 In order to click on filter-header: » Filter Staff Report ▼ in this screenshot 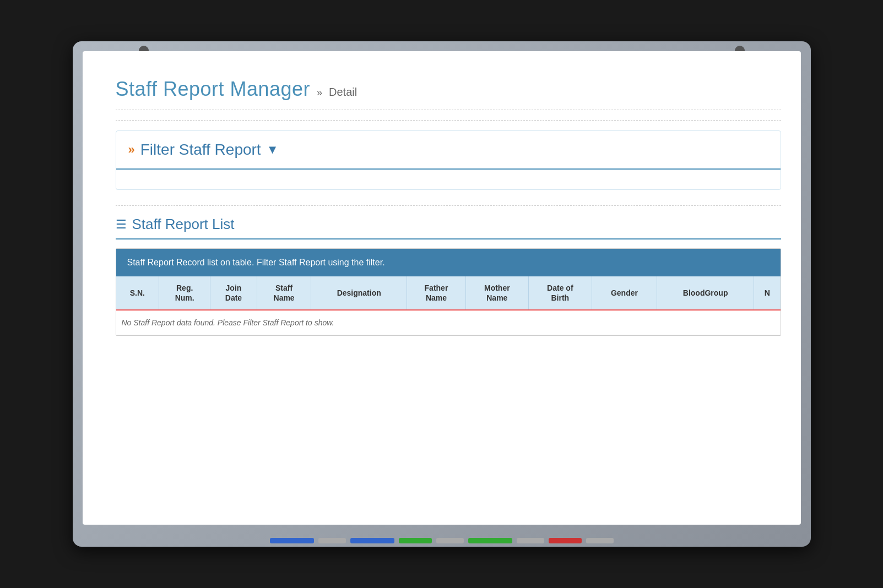, I will do `click(448, 150)`.